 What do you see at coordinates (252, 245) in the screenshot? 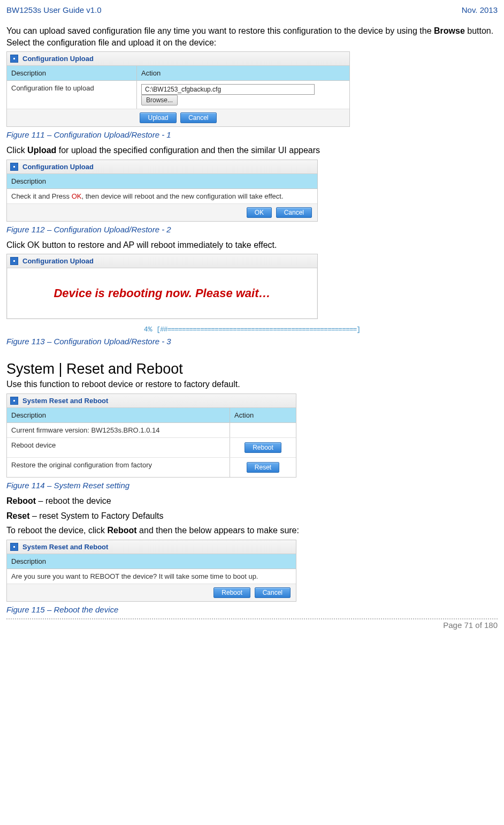
I see `line-restore: Click OK button to restore and AP will r…` at bounding box center [252, 245].